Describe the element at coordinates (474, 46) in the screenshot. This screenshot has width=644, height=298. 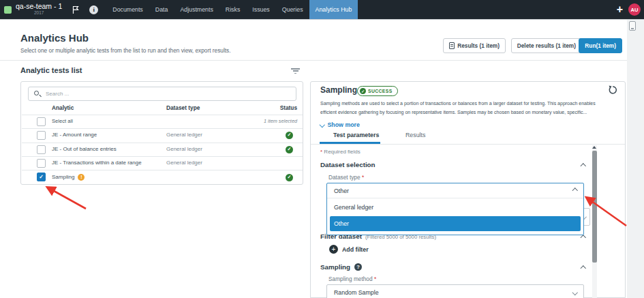
I see `results-button: Results (1 item)` at that location.